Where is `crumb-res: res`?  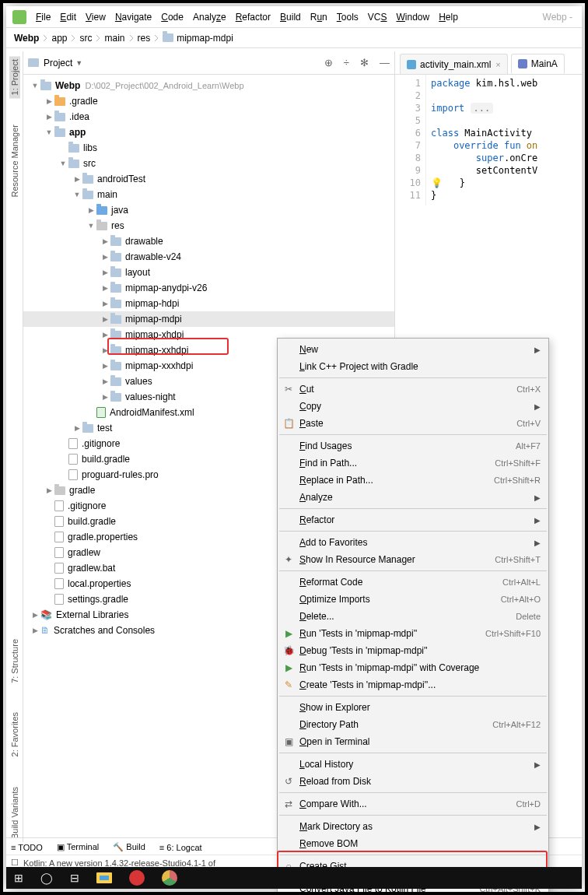
crumb-res: res is located at coordinates (151, 38).